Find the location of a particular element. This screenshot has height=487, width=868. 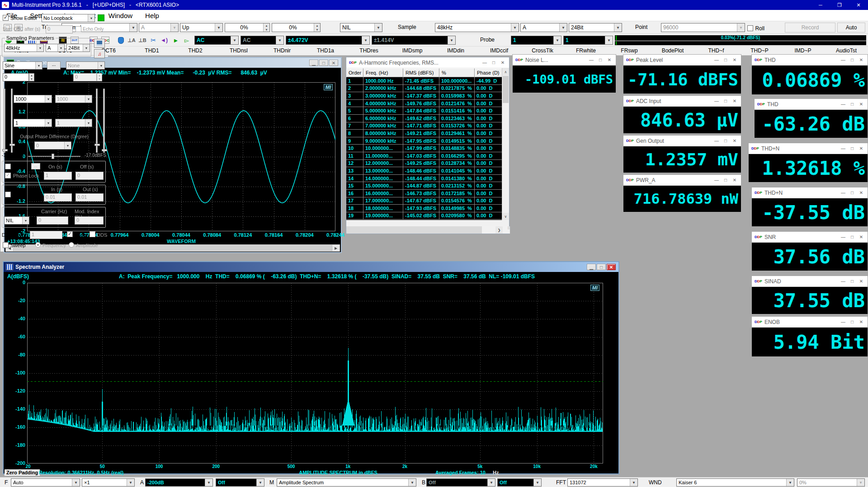

show-editor-checkbox is located at coordinates (5, 18).